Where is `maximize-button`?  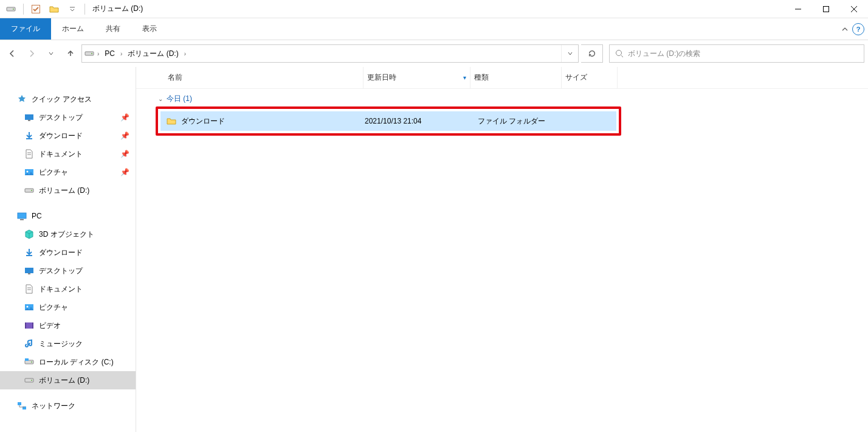
maximize-button is located at coordinates (826, 9).